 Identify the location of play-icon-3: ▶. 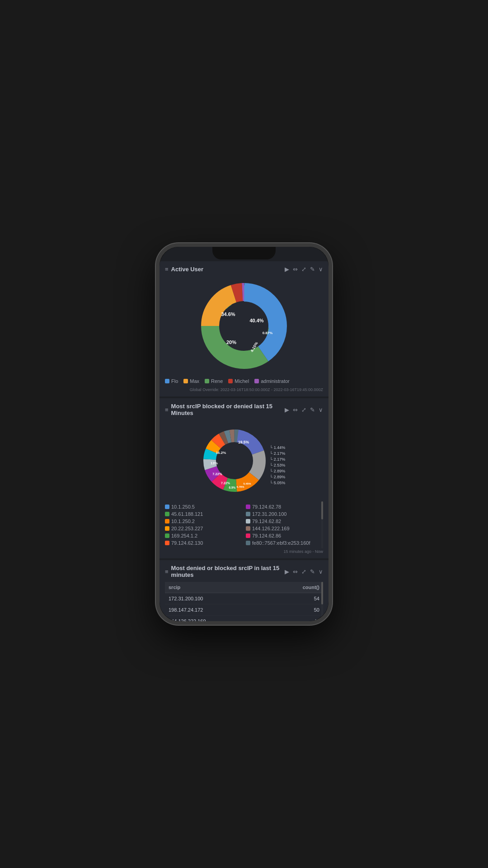
(287, 571).